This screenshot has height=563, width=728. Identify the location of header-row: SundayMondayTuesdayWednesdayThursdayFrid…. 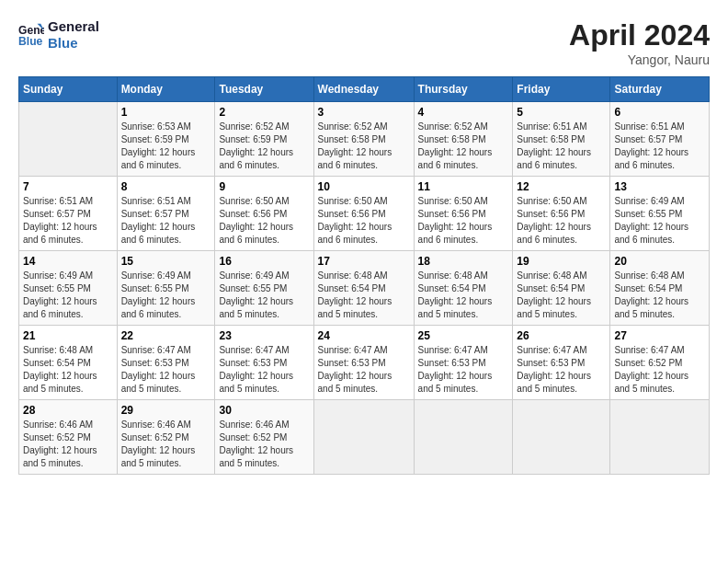
(364, 90).